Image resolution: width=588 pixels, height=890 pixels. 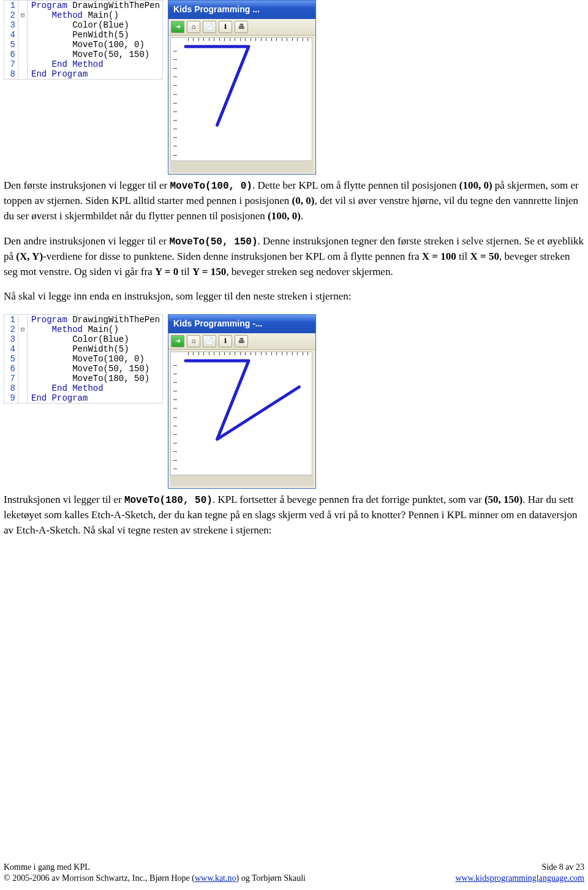 What do you see at coordinates (83, 359) in the screenshot?
I see `code-editor-2: 1Program DrawingWithThePen2⊟ Method Main…` at bounding box center [83, 359].